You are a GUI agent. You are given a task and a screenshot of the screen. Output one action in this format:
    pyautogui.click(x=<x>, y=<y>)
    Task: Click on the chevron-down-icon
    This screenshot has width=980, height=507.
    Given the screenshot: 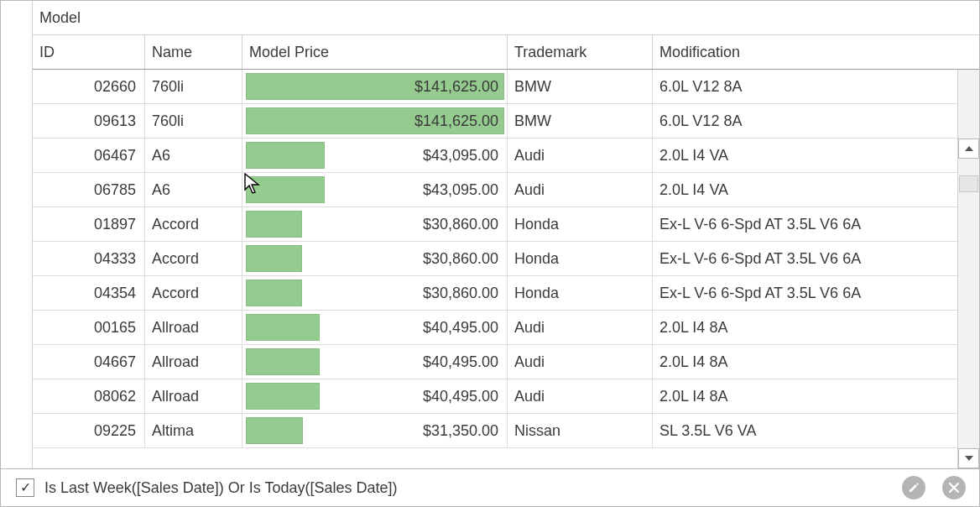 What is the action you would take?
    pyautogui.click(x=969, y=458)
    